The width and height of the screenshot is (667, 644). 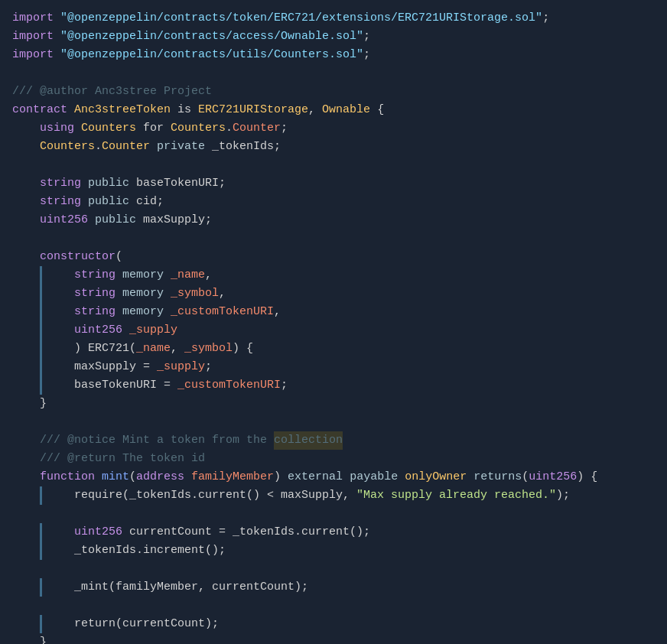 What do you see at coordinates (37, 55) in the screenshot?
I see `import-keyword-3: import` at bounding box center [37, 55].